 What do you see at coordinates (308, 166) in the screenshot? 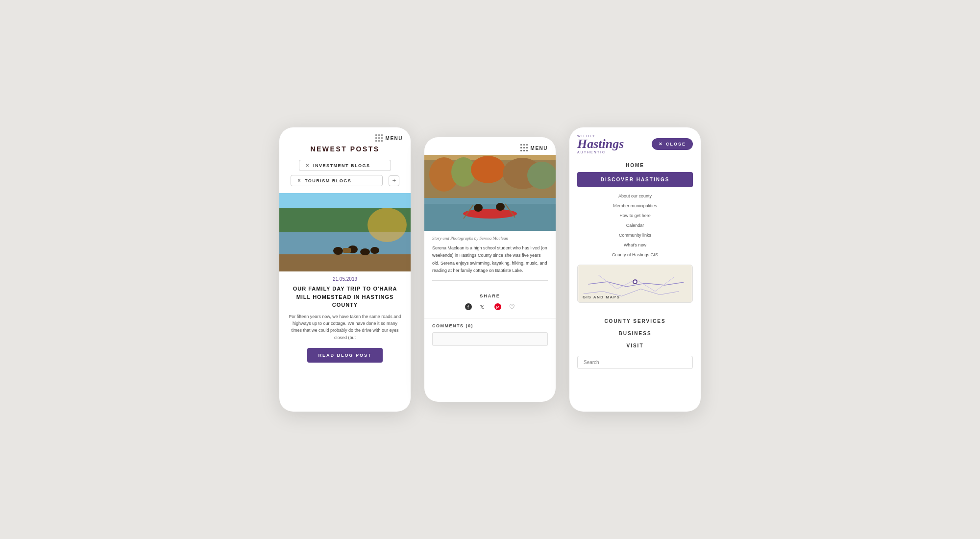
I see `remove-filter-icon: ×` at bounding box center [308, 166].